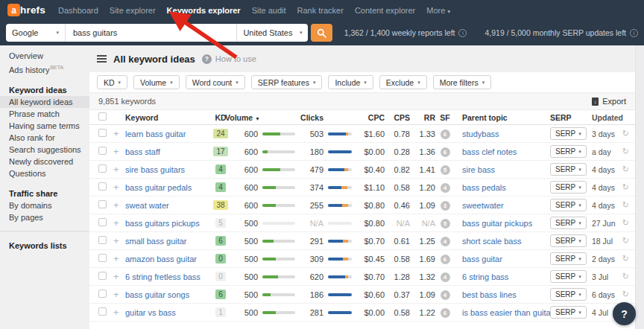 The width and height of the screenshot is (644, 329). I want to click on keyword-link: learn bass guitar, so click(155, 134).